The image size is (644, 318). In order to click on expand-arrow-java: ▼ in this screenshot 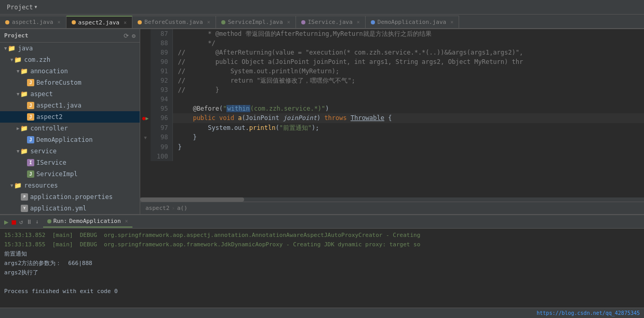, I will do `click(5, 48)`.